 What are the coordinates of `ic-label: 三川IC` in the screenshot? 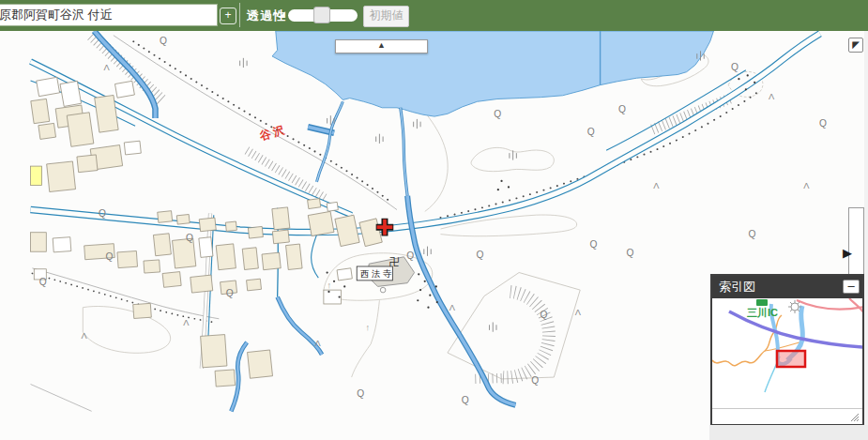 It's located at (762, 312).